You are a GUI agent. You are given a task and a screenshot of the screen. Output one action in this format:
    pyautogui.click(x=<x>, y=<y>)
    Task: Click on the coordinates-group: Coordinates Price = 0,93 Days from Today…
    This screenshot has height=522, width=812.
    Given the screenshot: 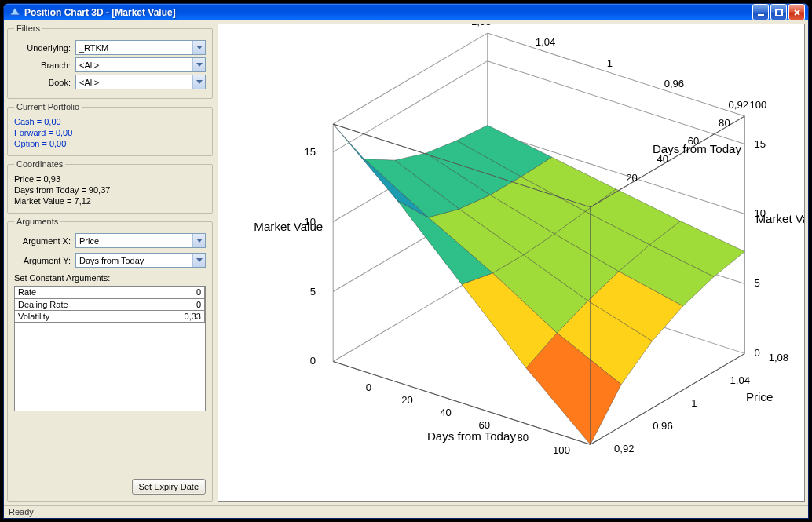 What is the action you would take?
    pyautogui.click(x=110, y=187)
    